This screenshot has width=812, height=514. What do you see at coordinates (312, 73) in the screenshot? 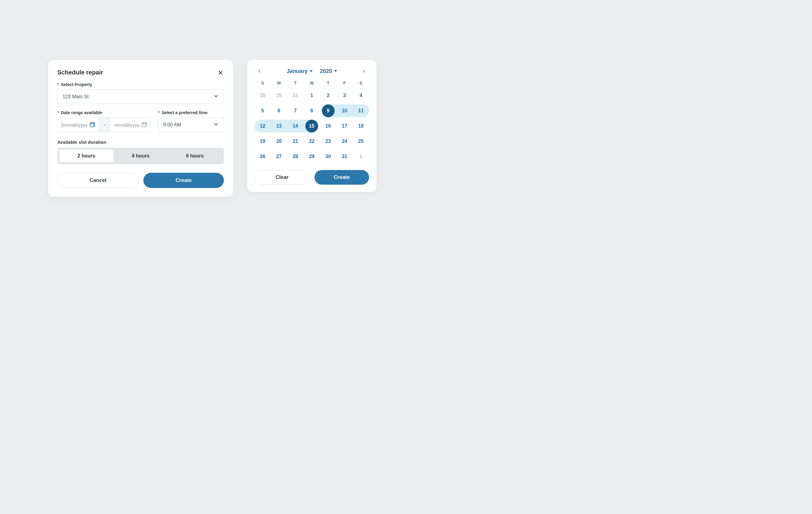
I see `calendar-header: January 2020` at bounding box center [312, 73].